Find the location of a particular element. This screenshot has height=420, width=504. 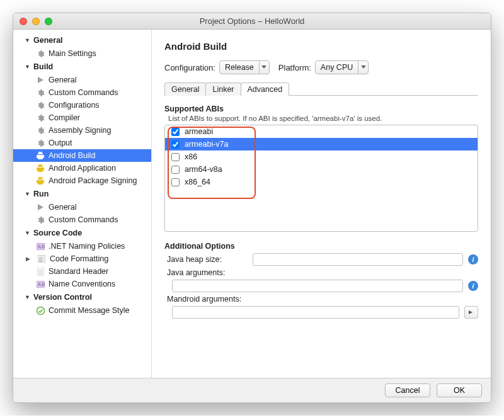

sidebar-group: ▼General is located at coordinates (82, 40).